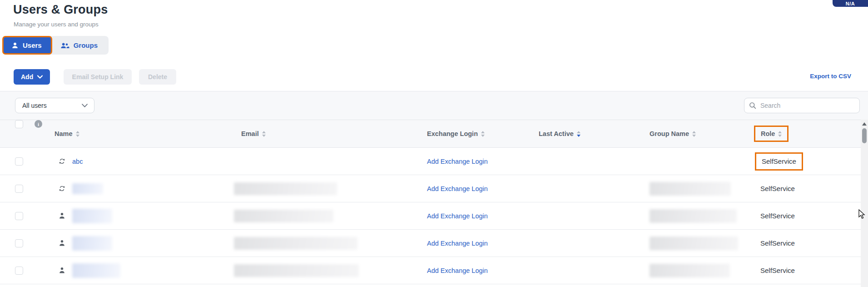 This screenshot has height=287, width=868. Describe the element at coordinates (65, 45) in the screenshot. I see `users-group-icon` at that location.